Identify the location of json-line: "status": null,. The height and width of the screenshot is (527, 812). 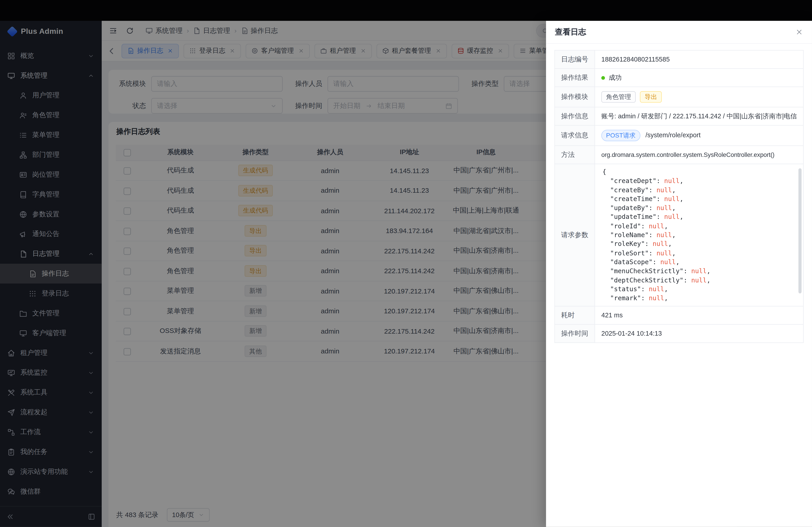
(699, 289).